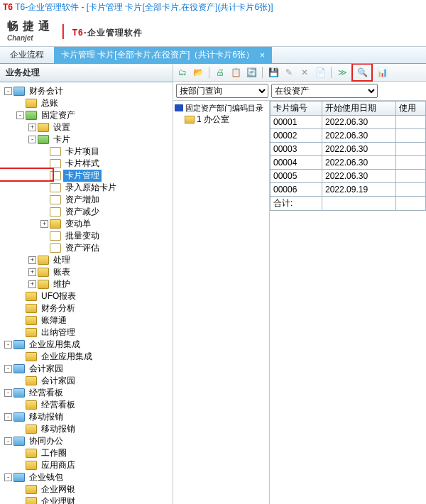  Describe the element at coordinates (222, 119) in the screenshot. I see `dept-tree-item: 1 办公室` at that location.